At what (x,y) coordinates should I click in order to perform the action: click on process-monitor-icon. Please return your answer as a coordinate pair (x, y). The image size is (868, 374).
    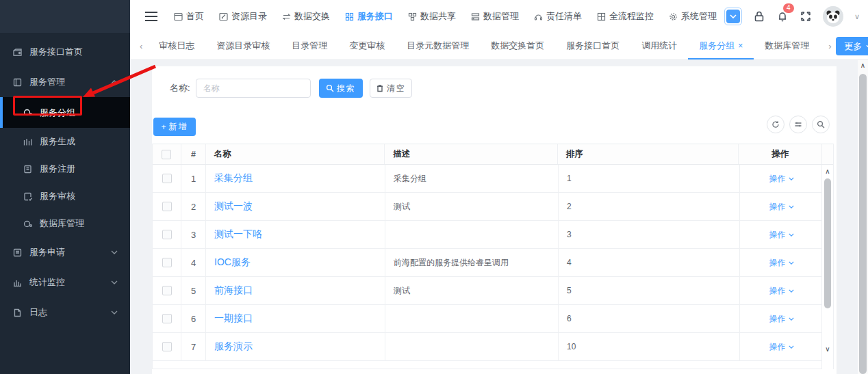
    Looking at the image, I should click on (601, 16).